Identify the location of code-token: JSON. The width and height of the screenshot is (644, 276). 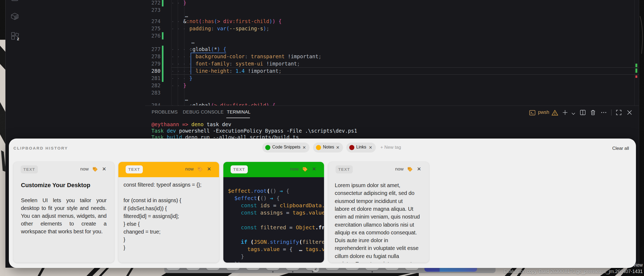
(260, 242).